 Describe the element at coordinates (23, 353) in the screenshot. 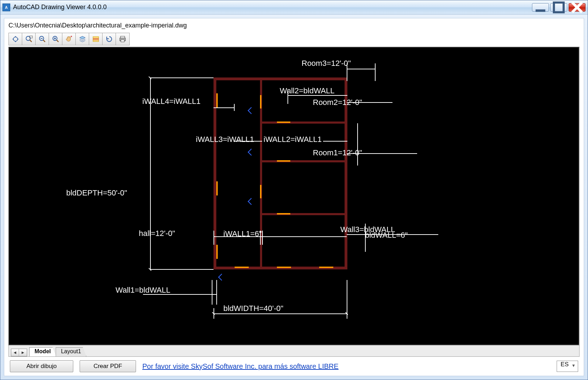

I see `tab-scroll-right-button: ►` at that location.